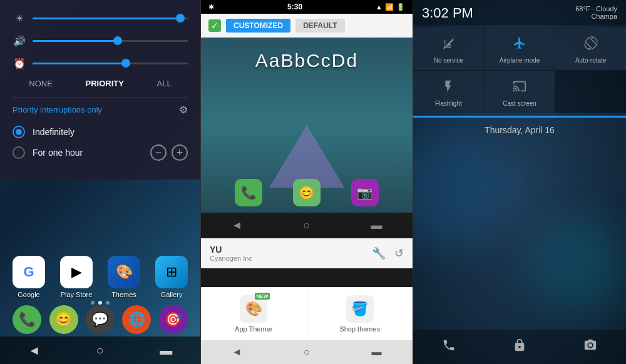 This screenshot has height=364, width=626. Describe the element at coordinates (100, 320) in the screenshot. I see `dock-msg-icon: 💬` at that location.